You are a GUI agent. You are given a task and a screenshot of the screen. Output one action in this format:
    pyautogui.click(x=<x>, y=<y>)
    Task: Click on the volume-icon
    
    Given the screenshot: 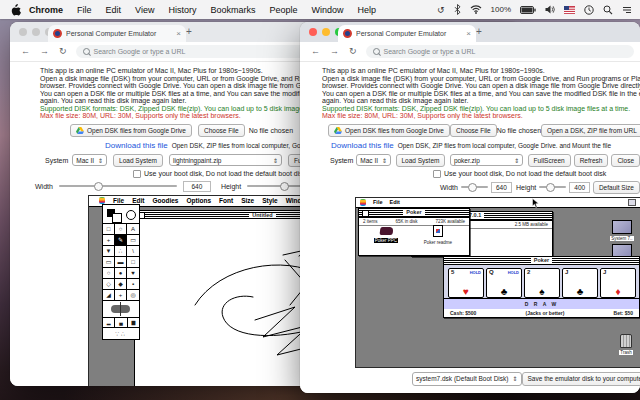 What is the action you would take?
    pyautogui.click(x=550, y=10)
    